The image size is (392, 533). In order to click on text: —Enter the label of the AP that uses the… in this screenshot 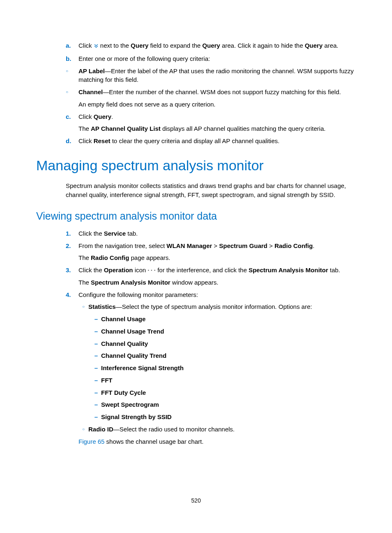, I will do `click(216, 76)`.